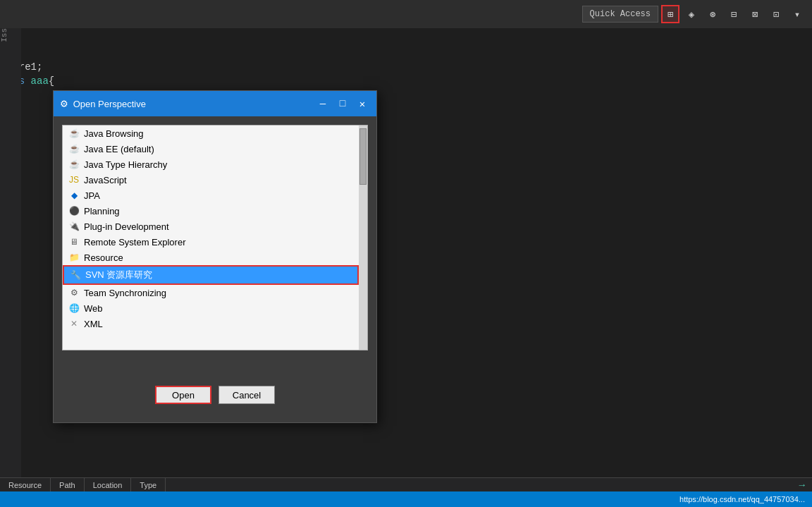 Image resolution: width=812 pixels, height=507 pixels. What do you see at coordinates (363, 157) in the screenshot?
I see `list-scrollbar-thumb` at bounding box center [363, 157].